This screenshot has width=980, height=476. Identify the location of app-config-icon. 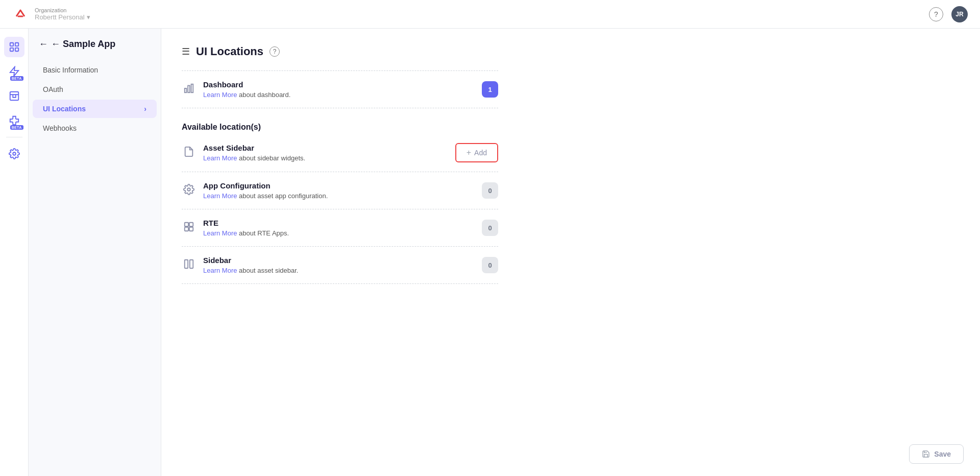
(189, 189).